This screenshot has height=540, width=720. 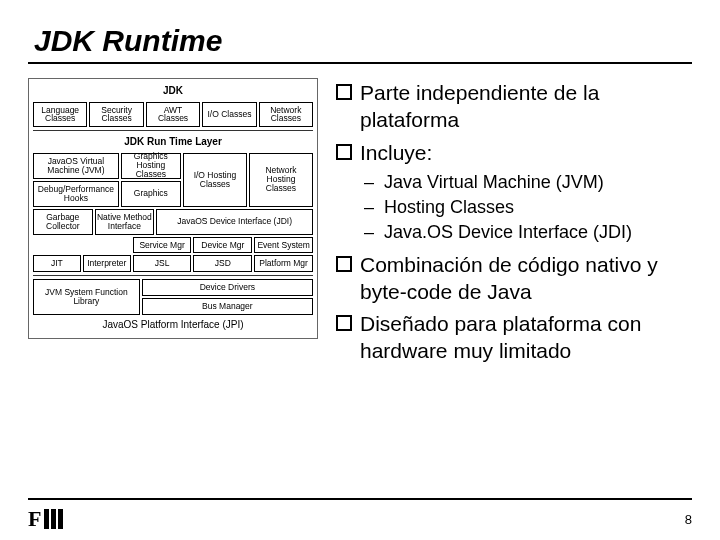 What do you see at coordinates (360, 63) in the screenshot?
I see `title-underline` at bounding box center [360, 63].